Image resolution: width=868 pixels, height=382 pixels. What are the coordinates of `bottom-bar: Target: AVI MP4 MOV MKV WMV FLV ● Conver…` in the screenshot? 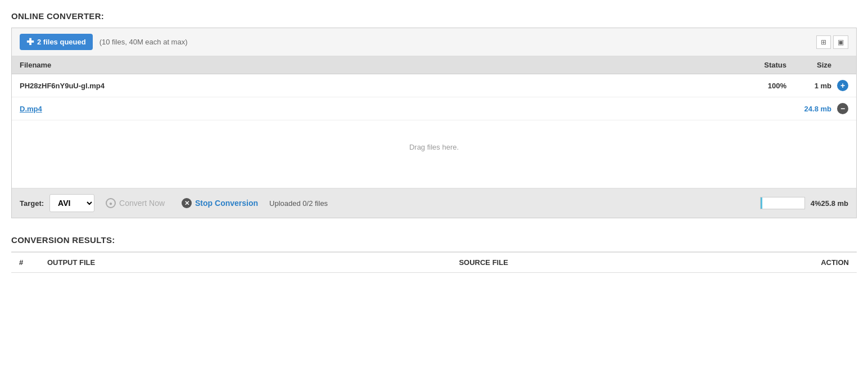 It's located at (434, 203).